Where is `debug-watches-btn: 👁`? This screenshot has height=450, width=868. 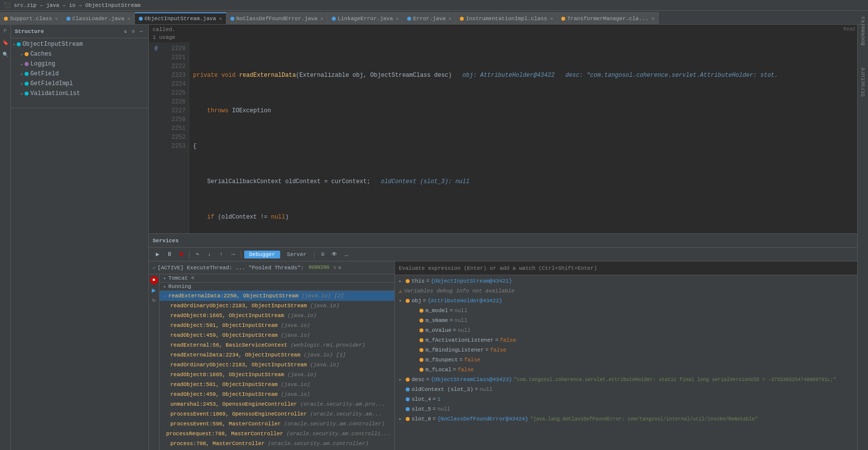 debug-watches-btn: 👁 is located at coordinates (334, 255).